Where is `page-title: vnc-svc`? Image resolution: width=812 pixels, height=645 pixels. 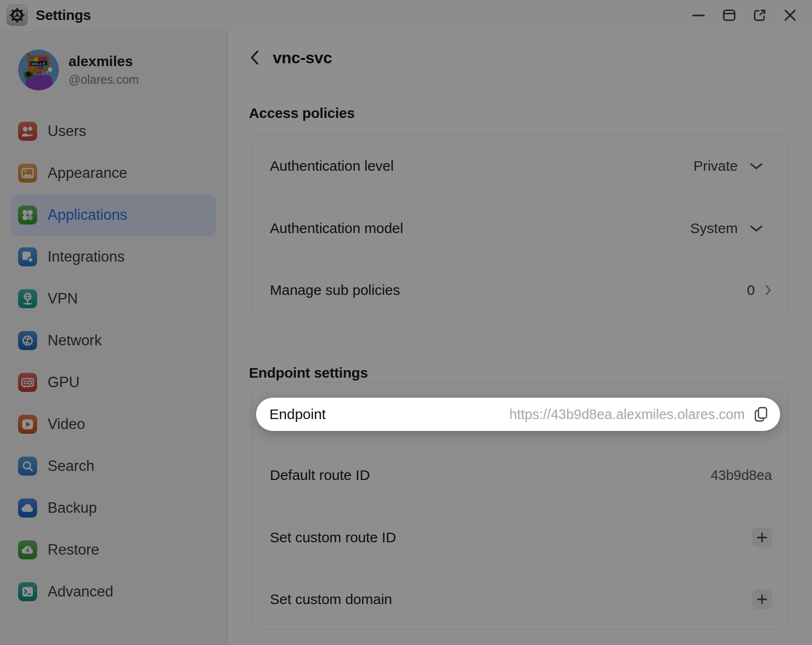
page-title: vnc-svc is located at coordinates (303, 58).